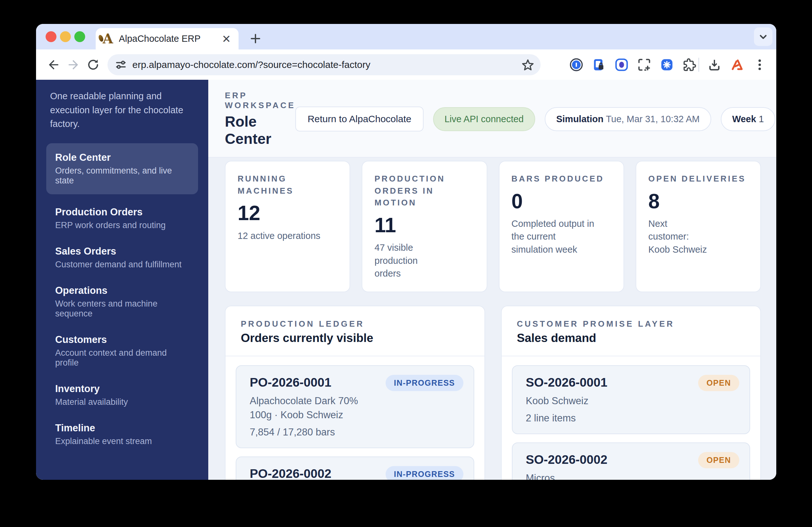 Image resolution: width=812 pixels, height=527 pixels. Describe the element at coordinates (667, 65) in the screenshot. I see `sunburst-extension-icon` at that location.